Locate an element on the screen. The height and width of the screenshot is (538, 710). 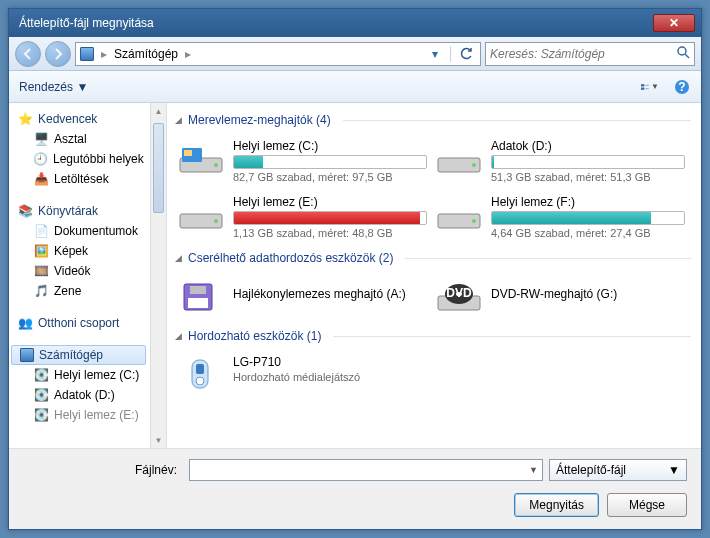
drive-e: Helyi lemez (E:)1,13 GB szabad, méret: 4… is located at coordinates (302, 217).